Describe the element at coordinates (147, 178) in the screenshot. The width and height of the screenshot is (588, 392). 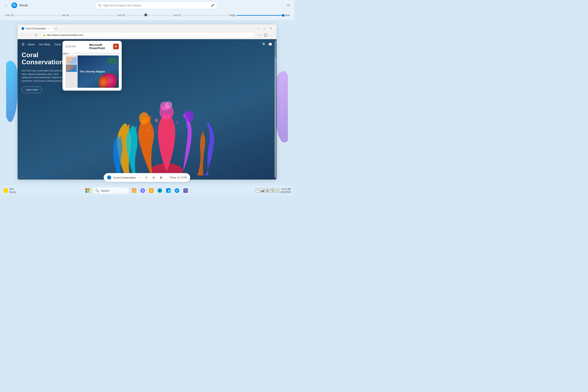
I see `snapshot-bar: Coral Conservation ··· ↻ ⧉ 🗑 Today, 11:1…` at that location.